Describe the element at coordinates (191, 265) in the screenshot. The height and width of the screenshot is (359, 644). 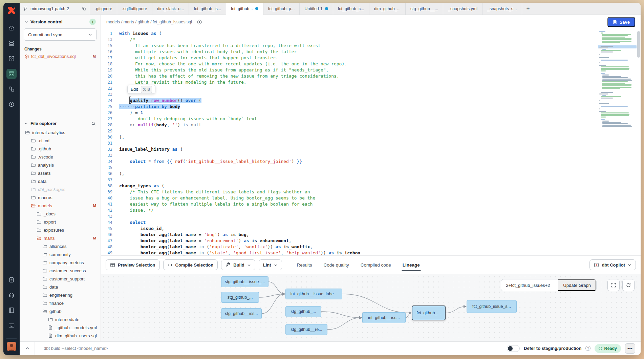
I see `compile-selection-button: Compile Selection` at that location.